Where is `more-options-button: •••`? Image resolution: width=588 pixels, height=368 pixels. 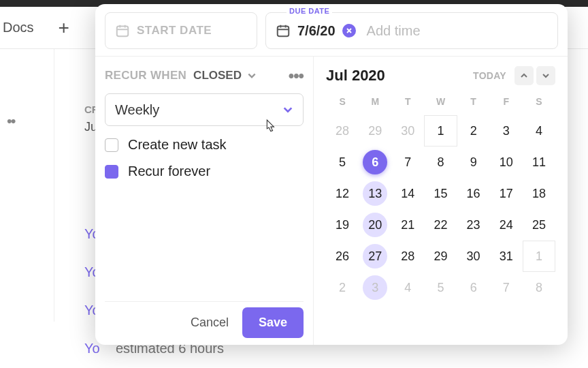 more-options-button: ••• is located at coordinates (296, 76).